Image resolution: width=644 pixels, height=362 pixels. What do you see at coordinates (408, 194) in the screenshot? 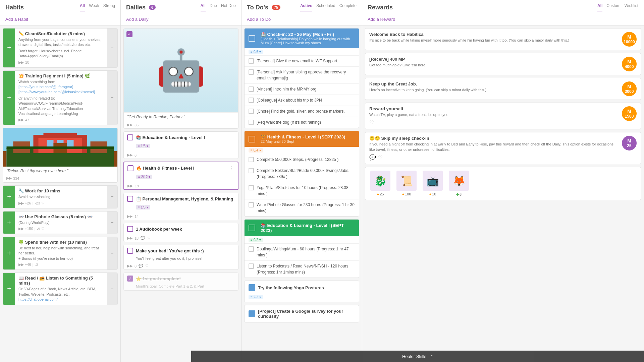
I see `pet-cost-value: 100` at bounding box center [408, 194].